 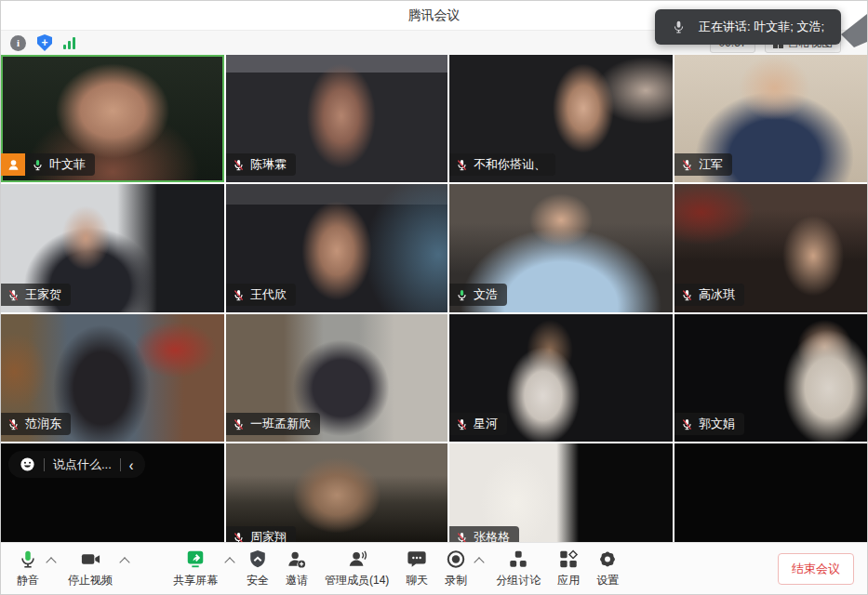 What do you see at coordinates (13, 165) in the screenshot?
I see `host-badge` at bounding box center [13, 165].